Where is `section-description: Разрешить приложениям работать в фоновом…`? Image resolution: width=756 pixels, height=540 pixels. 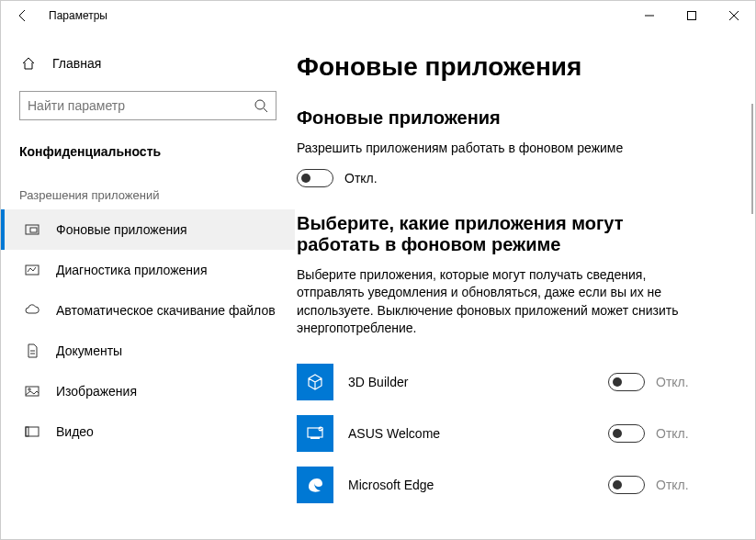 section-description: Разрешить приложениям работать в фоновом… is located at coordinates (513, 149).